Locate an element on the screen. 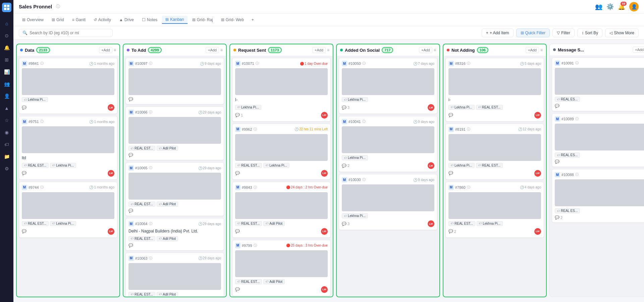 This screenshot has width=644, height=302. filter-button: ▽ Filter is located at coordinates (564, 33).